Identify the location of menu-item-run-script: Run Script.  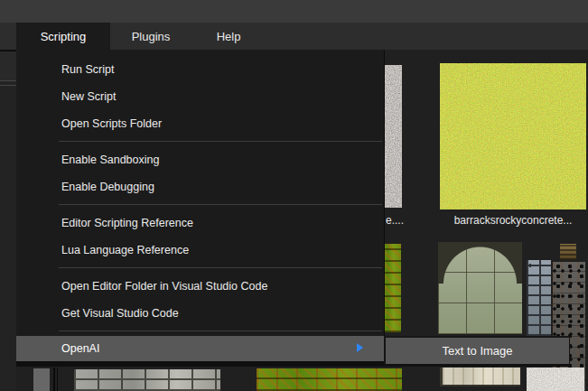
(201, 70).